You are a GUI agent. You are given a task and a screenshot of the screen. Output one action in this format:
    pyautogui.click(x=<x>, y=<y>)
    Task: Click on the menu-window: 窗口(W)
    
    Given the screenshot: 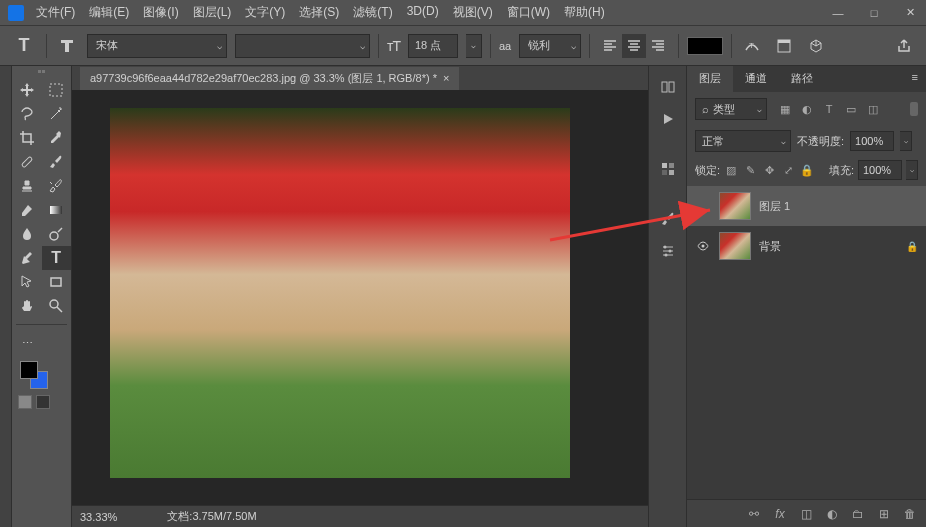 What is the action you would take?
    pyautogui.click(x=528, y=12)
    